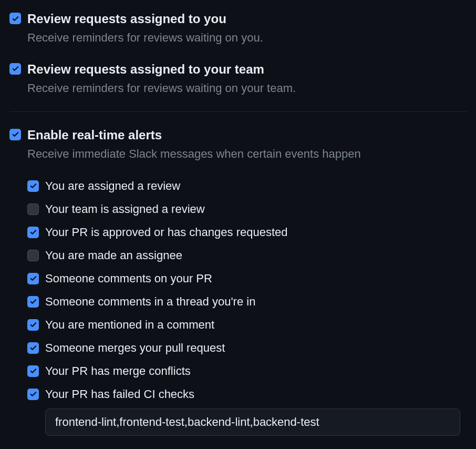 This screenshot has width=476, height=449. I want to click on checkbox-review-requests-team, so click(15, 69).